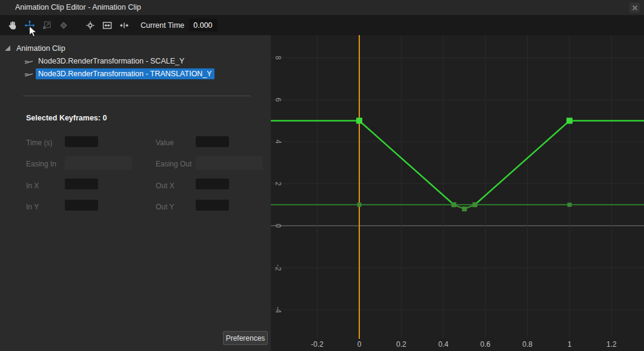 The image size is (644, 351). Describe the element at coordinates (204, 25) in the screenshot. I see `current-time-input` at that location.